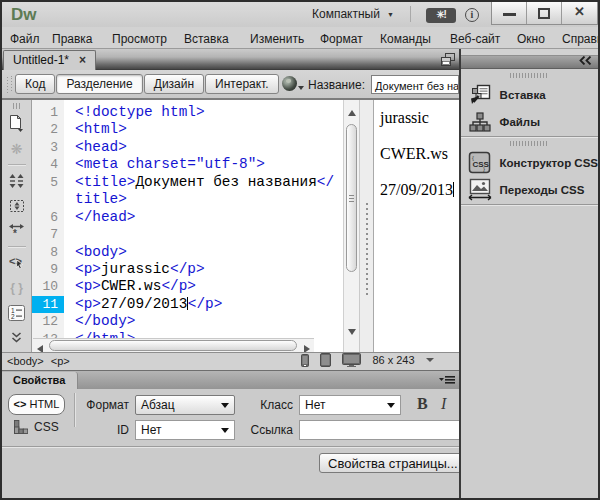 This screenshot has height=500, width=600. What do you see at coordinates (580, 39) in the screenshot?
I see `menu-item-10: Справка` at bounding box center [580, 39].